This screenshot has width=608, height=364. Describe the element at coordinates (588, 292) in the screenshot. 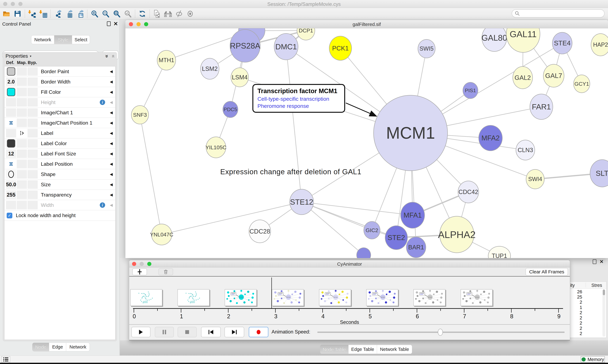

I see `table-row: 26` at that location.